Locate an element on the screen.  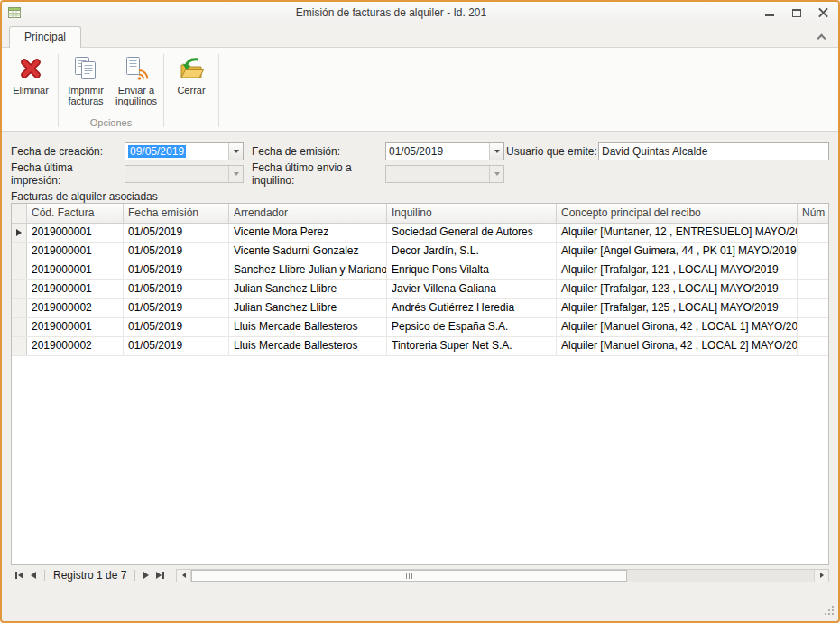
cell: Vicente Mora Perez is located at coordinates (309, 233).